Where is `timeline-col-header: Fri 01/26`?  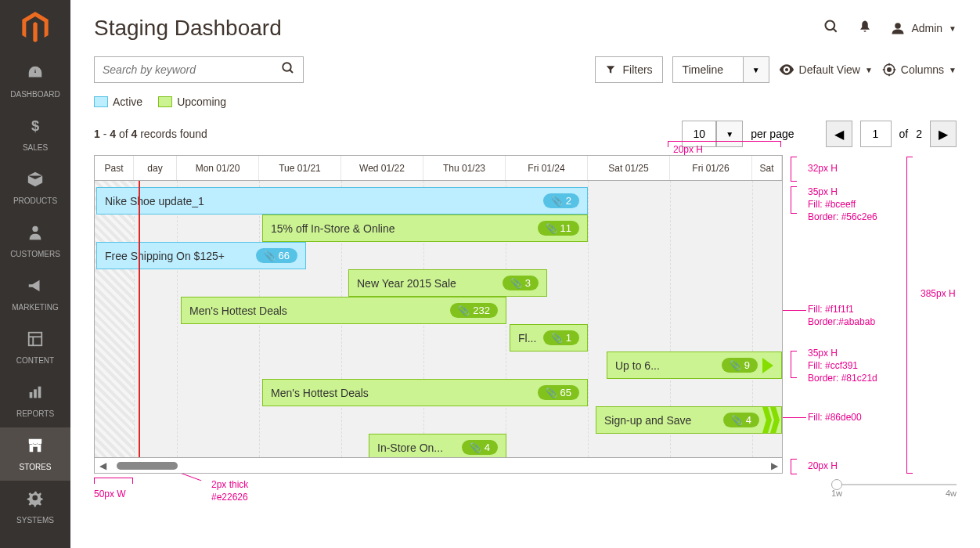 timeline-col-header: Fri 01/26 is located at coordinates (711, 168).